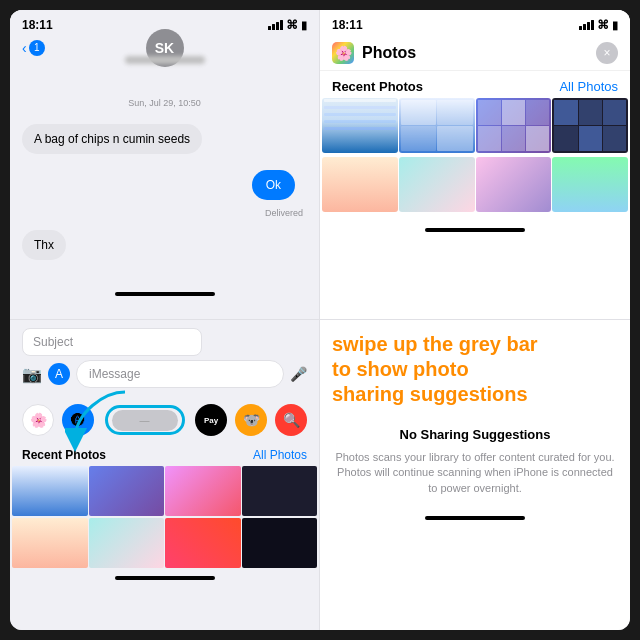 This screenshot has width=640, height=640. Describe the element at coordinates (343, 53) in the screenshot. I see `photos-app-icon: 🌸` at that location.